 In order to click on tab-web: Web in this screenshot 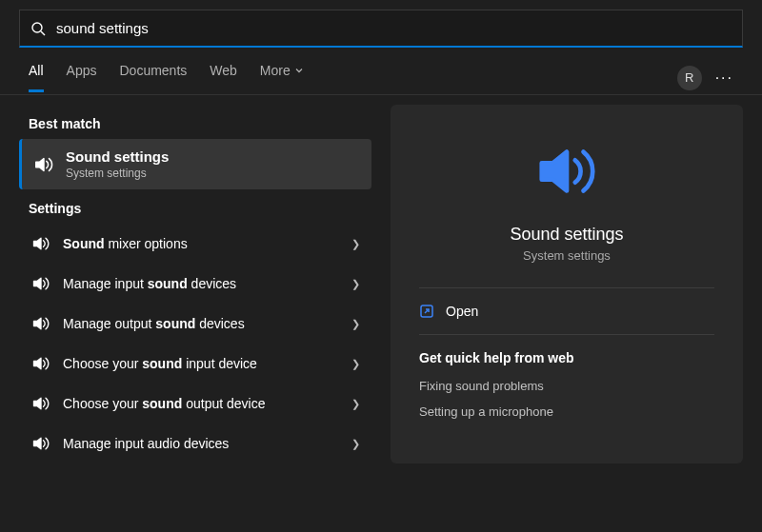, I will do `click(223, 78)`.